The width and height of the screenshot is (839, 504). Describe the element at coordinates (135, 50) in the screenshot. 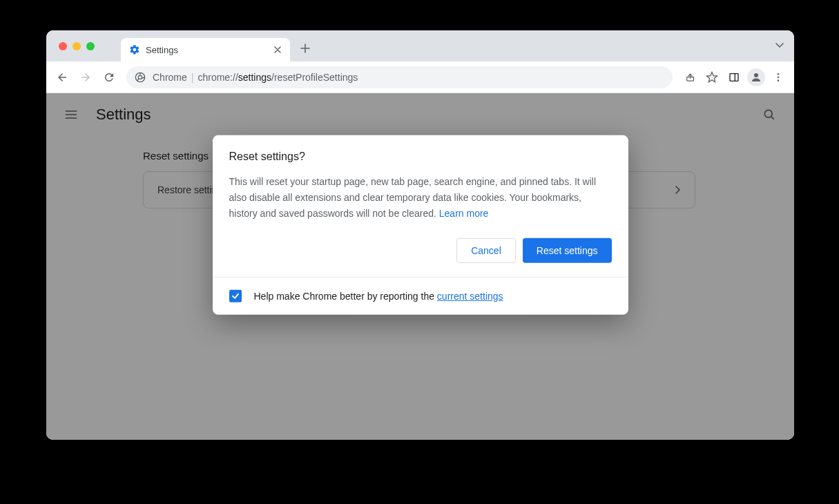

I see `gear-icon` at that location.